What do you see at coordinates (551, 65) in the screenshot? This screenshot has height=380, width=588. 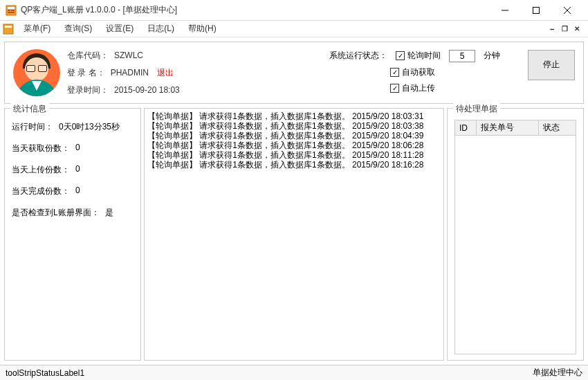 I see `stop-button-label: 停止` at bounding box center [551, 65].